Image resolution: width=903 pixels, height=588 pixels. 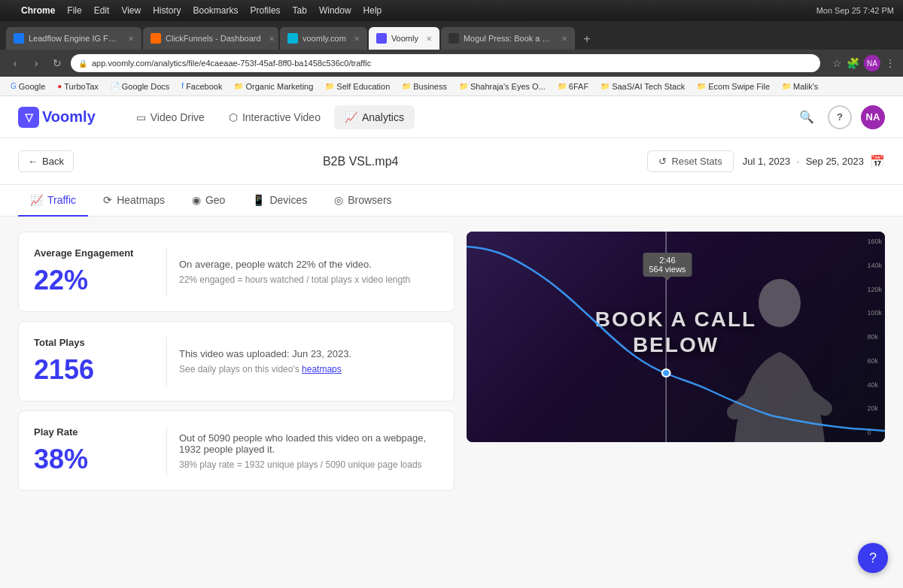 What do you see at coordinates (74, 38) in the screenshot?
I see `browser-tab-1: Leadflow Engine IG Funnel - G... ✕` at bounding box center [74, 38].